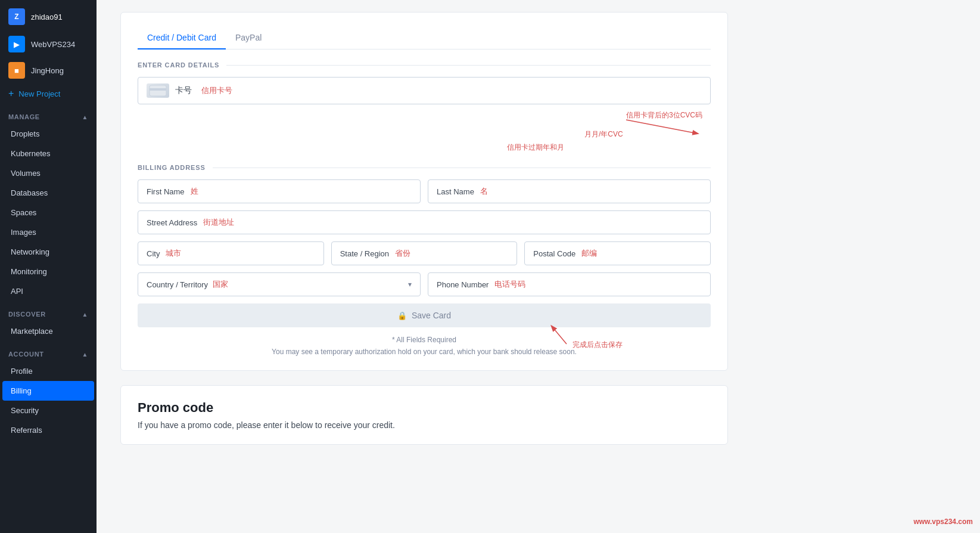 The image size is (980, 533). I want to click on sidebar-item-referrals: Referrals, so click(48, 430).